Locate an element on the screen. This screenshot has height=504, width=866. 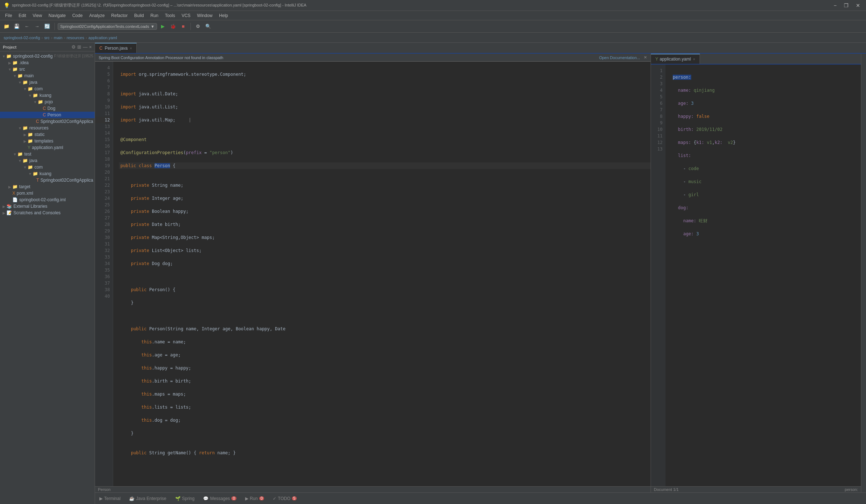
tree-item-java: ▼ 📁 java is located at coordinates (47, 82).